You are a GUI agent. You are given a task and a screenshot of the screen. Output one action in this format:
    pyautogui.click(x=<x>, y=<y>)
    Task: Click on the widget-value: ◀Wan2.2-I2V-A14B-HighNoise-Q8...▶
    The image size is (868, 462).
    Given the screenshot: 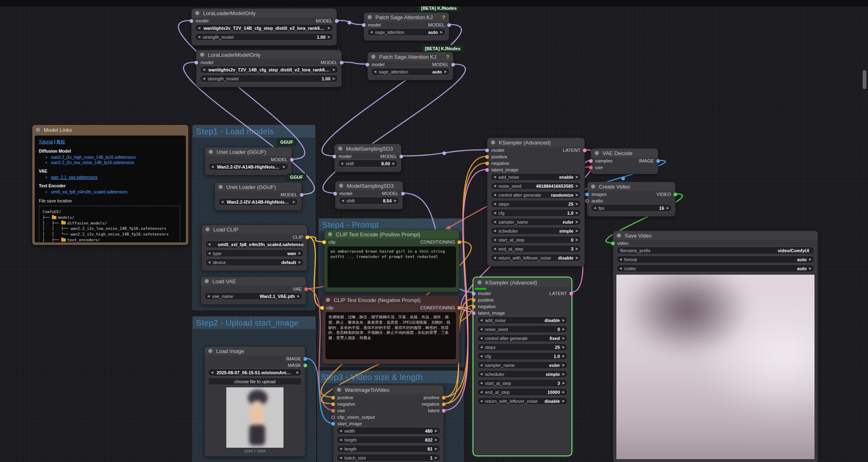 What is the action you would take?
    pyautogui.click(x=248, y=167)
    